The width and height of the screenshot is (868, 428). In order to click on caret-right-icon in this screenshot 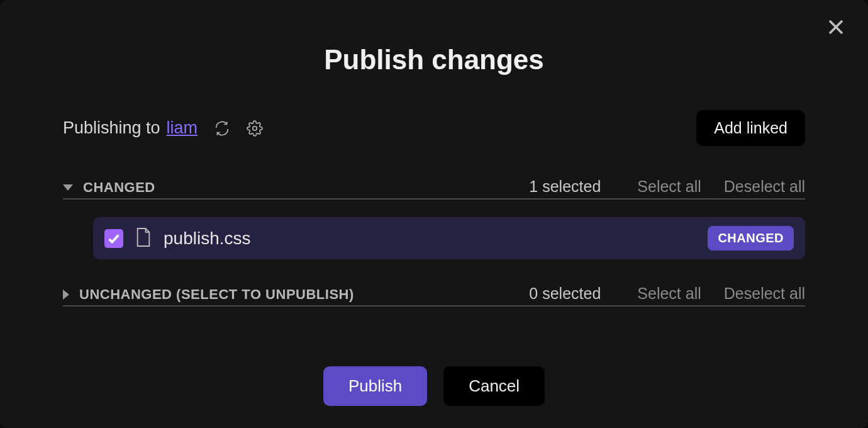, I will do `click(66, 295)`.